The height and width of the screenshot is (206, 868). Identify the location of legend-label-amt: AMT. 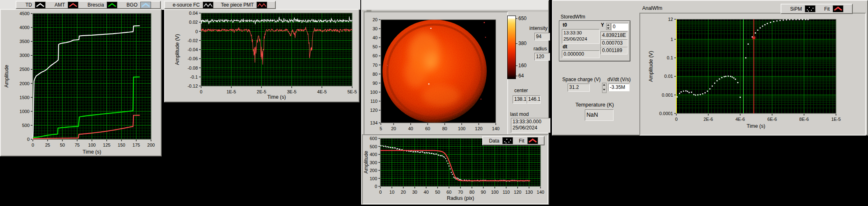
(60, 5).